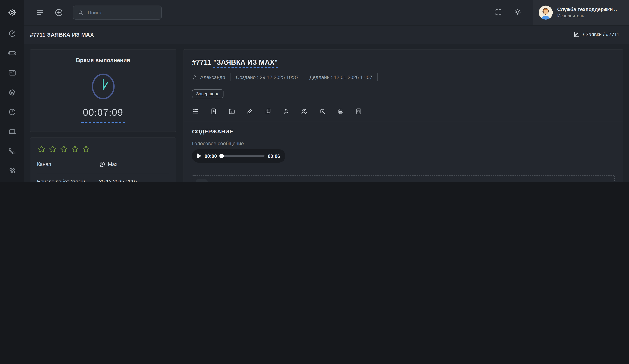 This screenshot has width=629, height=364. What do you see at coordinates (103, 116) in the screenshot?
I see `left-column: Время выполнения 00:07:09` at bounding box center [103, 116].